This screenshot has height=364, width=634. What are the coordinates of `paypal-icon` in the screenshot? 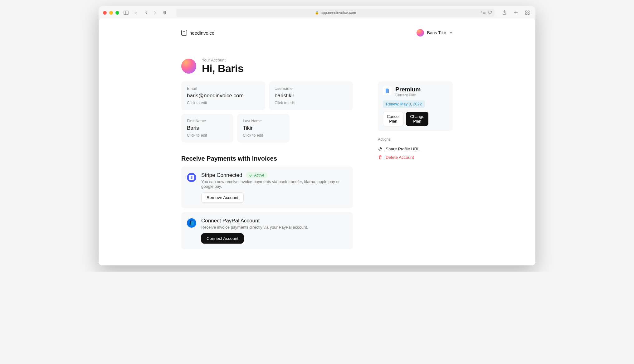 It's located at (192, 223).